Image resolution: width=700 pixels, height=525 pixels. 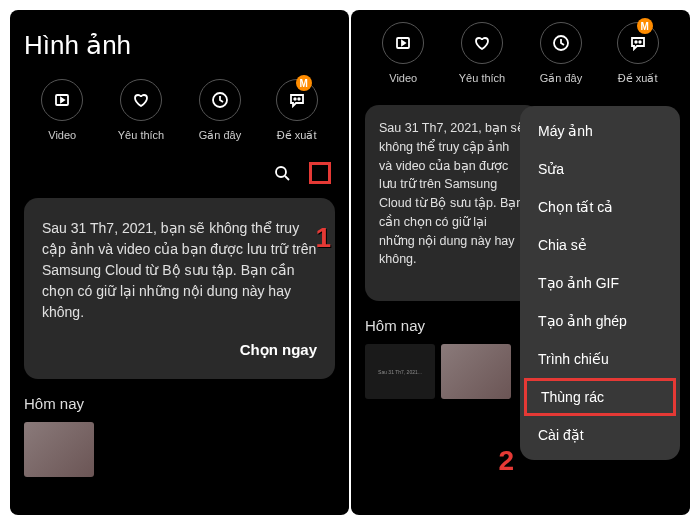 I want to click on menu-create-gif: Tạo ảnh GIF, so click(x=600, y=283).